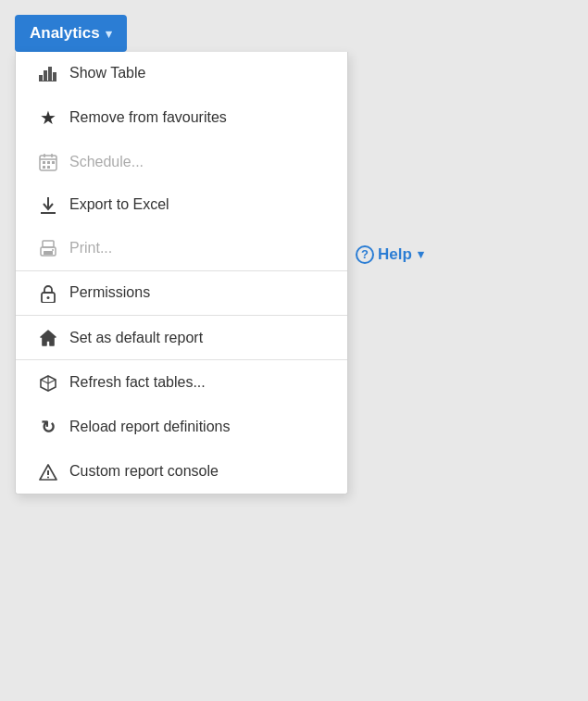 This screenshot has width=588, height=701. What do you see at coordinates (109, 33) in the screenshot?
I see `analytics-chevron-icon: ▾` at bounding box center [109, 33].